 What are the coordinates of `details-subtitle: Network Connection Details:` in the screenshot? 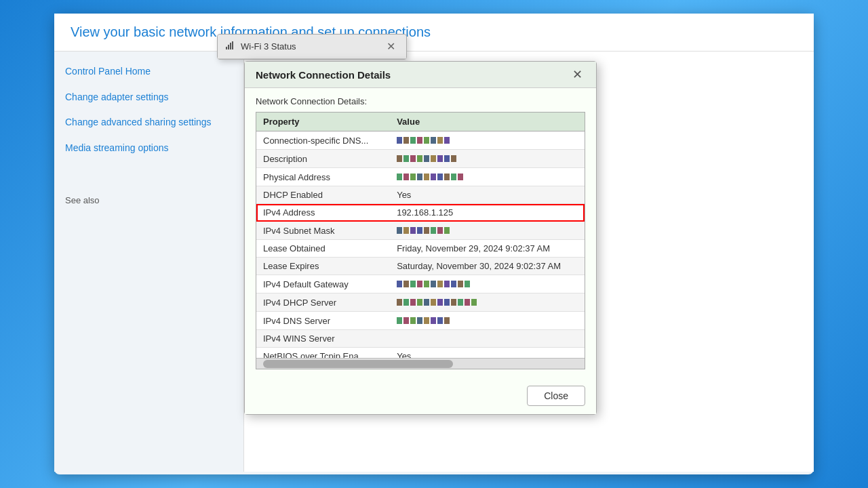 It's located at (420, 102).